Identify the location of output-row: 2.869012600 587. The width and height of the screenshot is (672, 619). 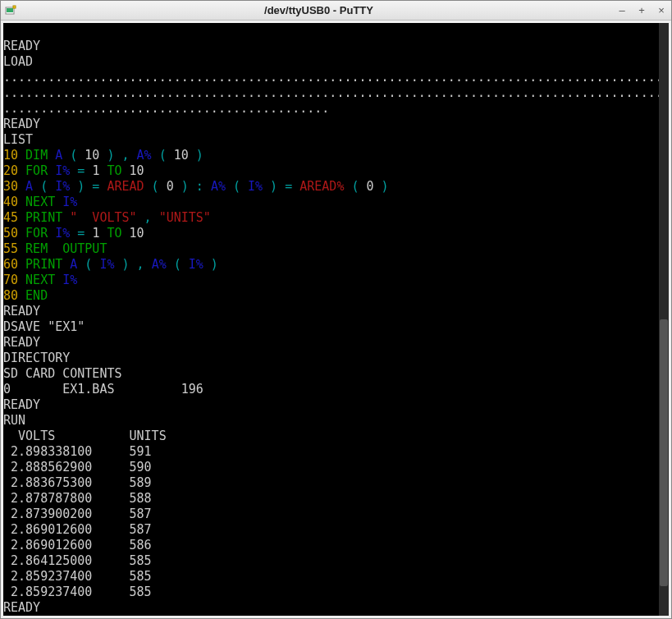
(77, 530).